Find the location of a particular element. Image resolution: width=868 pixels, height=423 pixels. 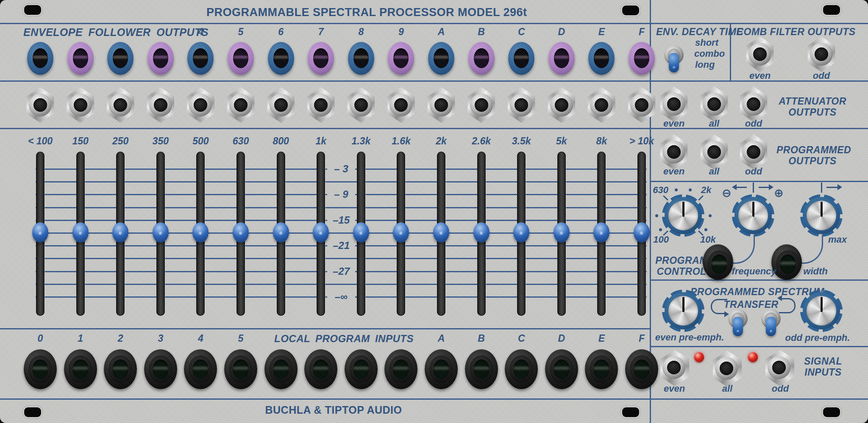

transfer-switch-odd is located at coordinates (771, 319).